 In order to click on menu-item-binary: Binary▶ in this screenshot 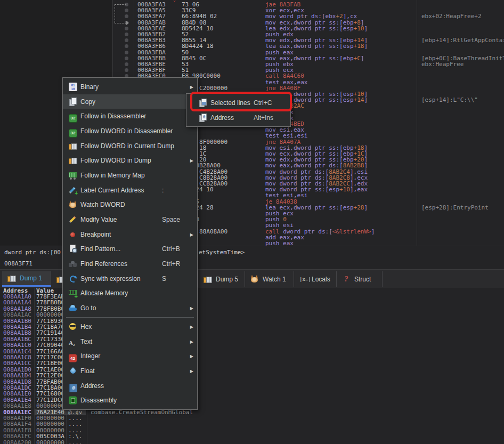, I will do `click(130, 87)`.